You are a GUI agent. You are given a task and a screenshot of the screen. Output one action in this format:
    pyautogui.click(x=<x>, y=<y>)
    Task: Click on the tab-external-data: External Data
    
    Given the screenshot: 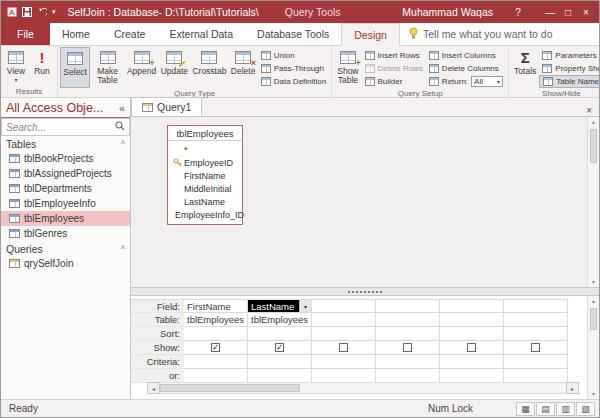 What is the action you would take?
    pyautogui.click(x=201, y=34)
    